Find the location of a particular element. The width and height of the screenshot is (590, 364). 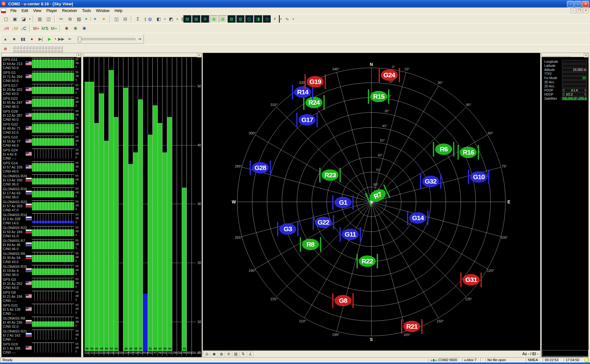

connection-icon: ⚡ is located at coordinates (275, 19).